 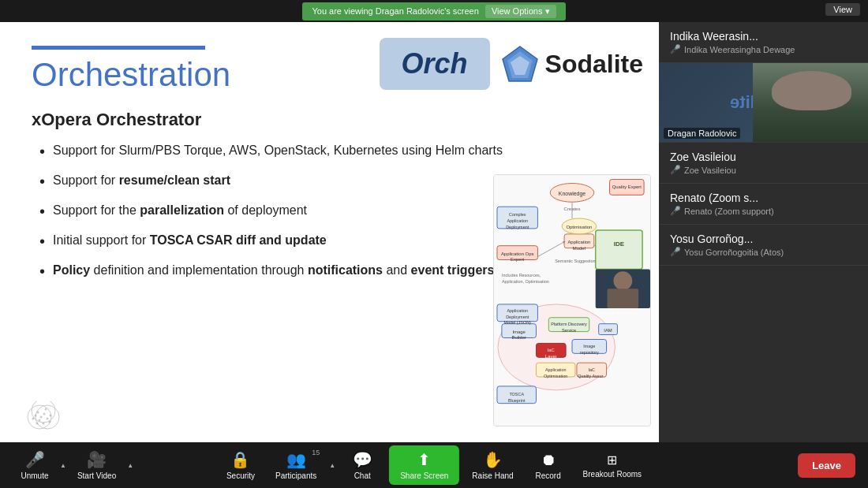 I want to click on svg-text: Platform Discovery, so click(x=569, y=324).